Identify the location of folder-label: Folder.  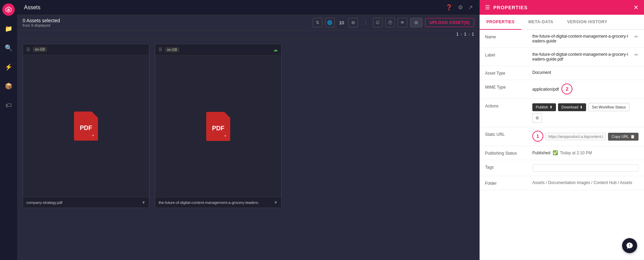
(507, 183).